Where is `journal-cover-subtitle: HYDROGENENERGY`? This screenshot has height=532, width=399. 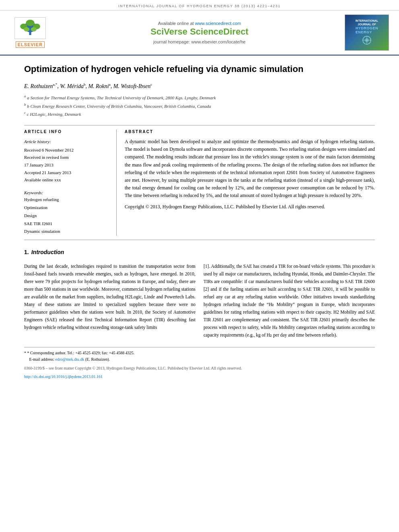
journal-cover-subtitle: HYDROGENENERGY is located at coordinates (367, 30).